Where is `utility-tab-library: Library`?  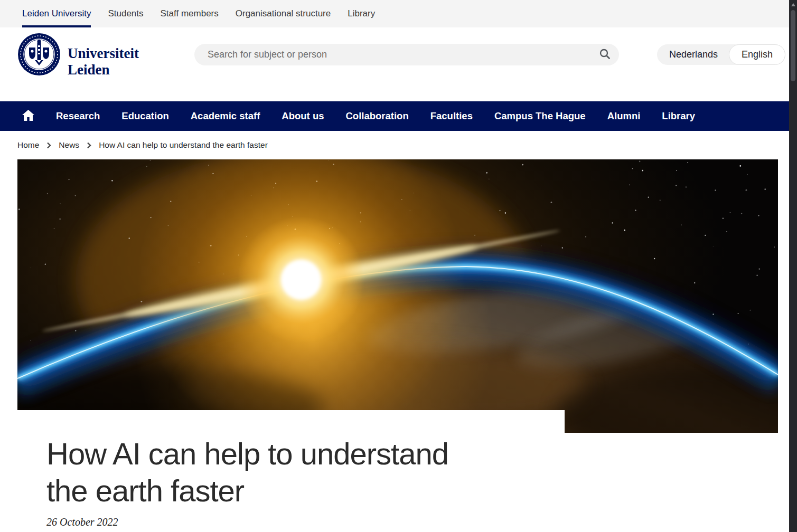 utility-tab-library: Library is located at coordinates (361, 14).